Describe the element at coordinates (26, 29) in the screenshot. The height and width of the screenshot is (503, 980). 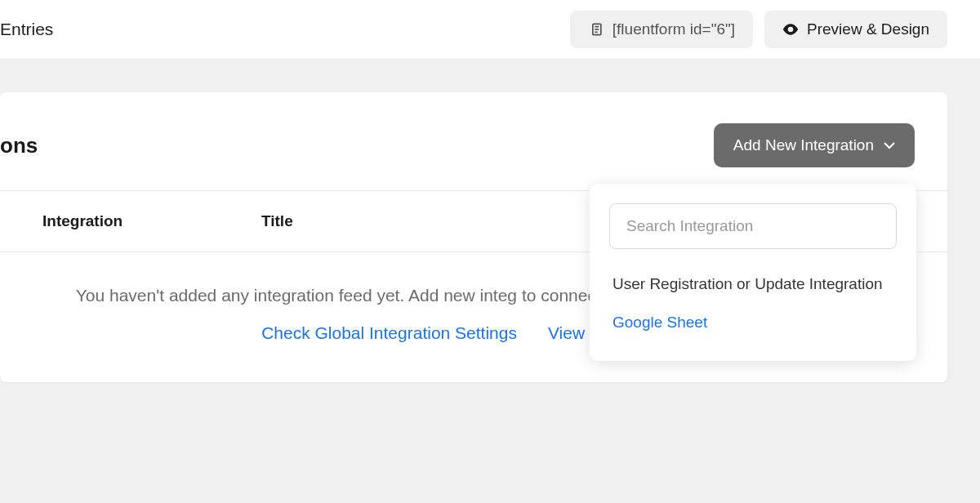
I see `tab-entries: Entries` at that location.